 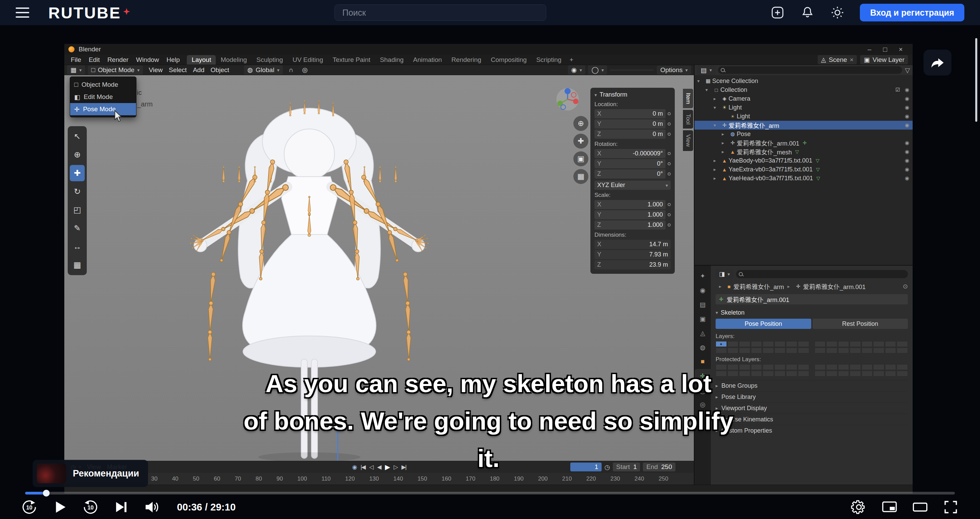 What do you see at coordinates (837, 60) in the screenshot?
I see `scene-selector: ◬ Scene ×` at bounding box center [837, 60].